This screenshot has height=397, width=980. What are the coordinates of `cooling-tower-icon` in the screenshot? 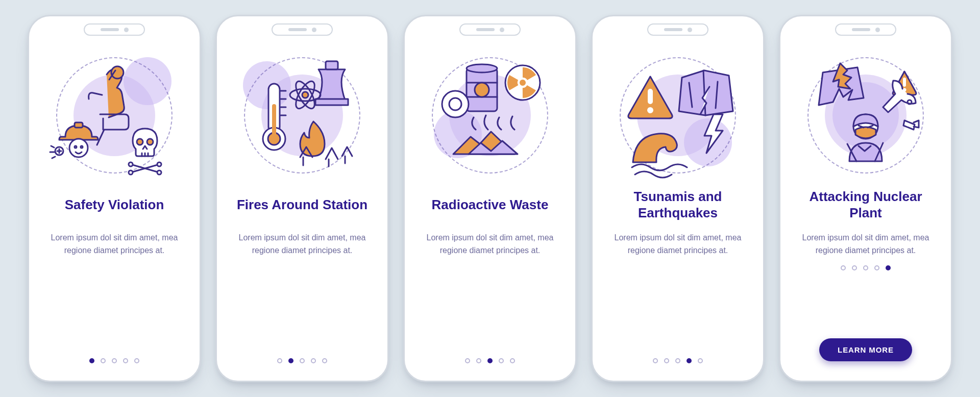 It's located at (332, 83).